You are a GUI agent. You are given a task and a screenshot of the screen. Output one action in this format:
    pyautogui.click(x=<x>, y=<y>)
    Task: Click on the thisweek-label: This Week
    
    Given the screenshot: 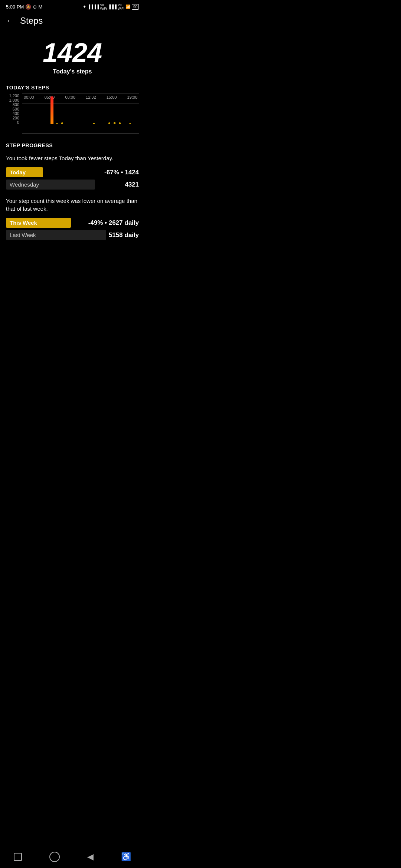 What is the action you would take?
    pyautogui.click(x=39, y=223)
    